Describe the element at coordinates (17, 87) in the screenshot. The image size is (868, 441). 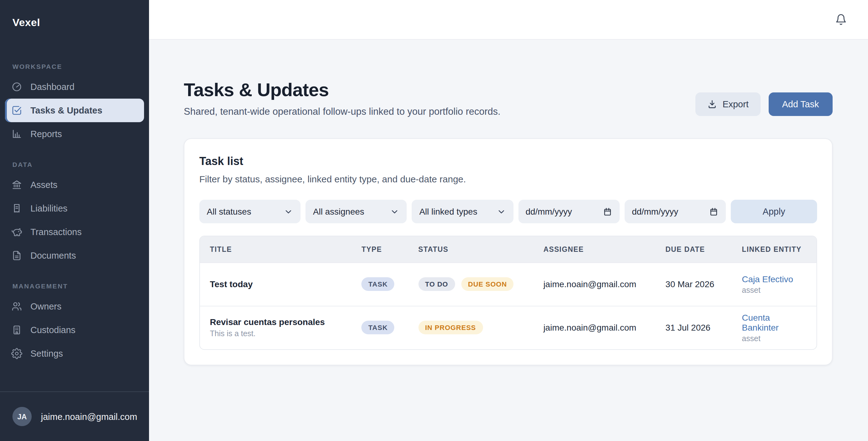
I see `gauge-icon` at that location.